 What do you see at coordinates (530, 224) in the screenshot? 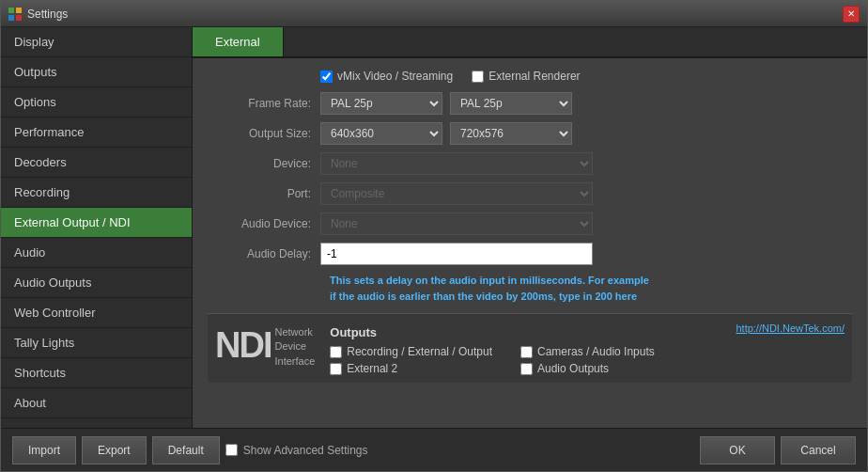
I see `audio-device-row: Audio Device: None` at bounding box center [530, 224].